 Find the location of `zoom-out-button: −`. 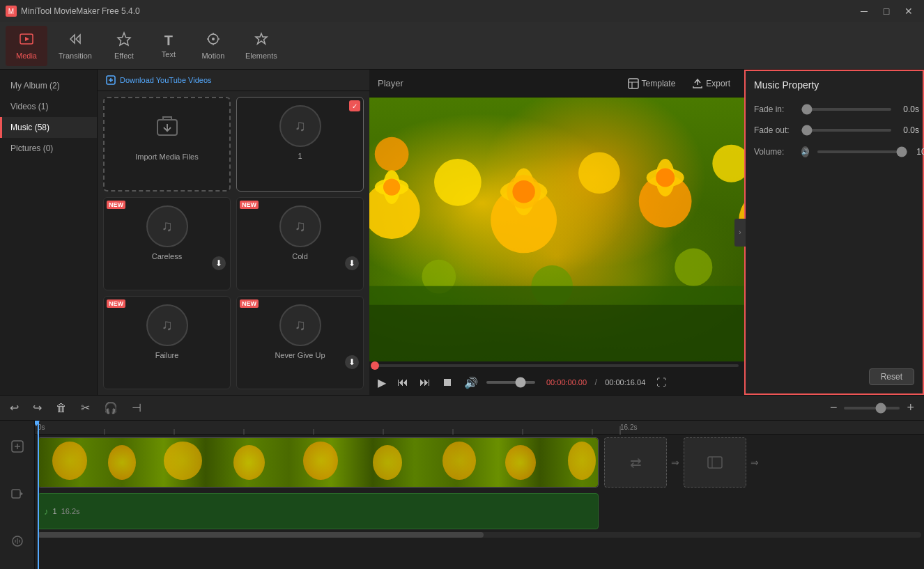

zoom-out-button: − is located at coordinates (833, 408).